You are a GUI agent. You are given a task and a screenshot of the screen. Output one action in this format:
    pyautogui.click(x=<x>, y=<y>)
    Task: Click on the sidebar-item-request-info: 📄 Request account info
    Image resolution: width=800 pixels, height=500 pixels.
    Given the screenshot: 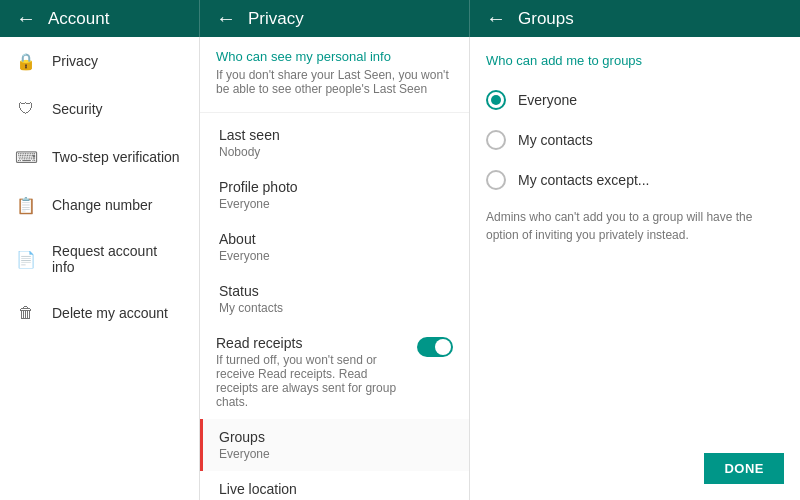 What is the action you would take?
    pyautogui.click(x=100, y=259)
    